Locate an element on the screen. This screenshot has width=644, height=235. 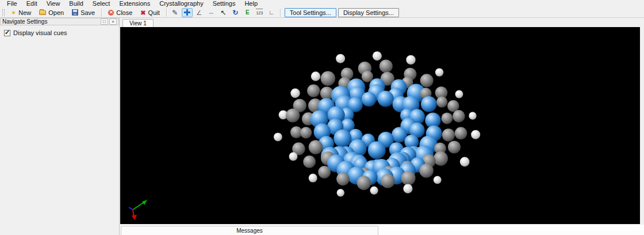
save-icon is located at coordinates (75, 13).